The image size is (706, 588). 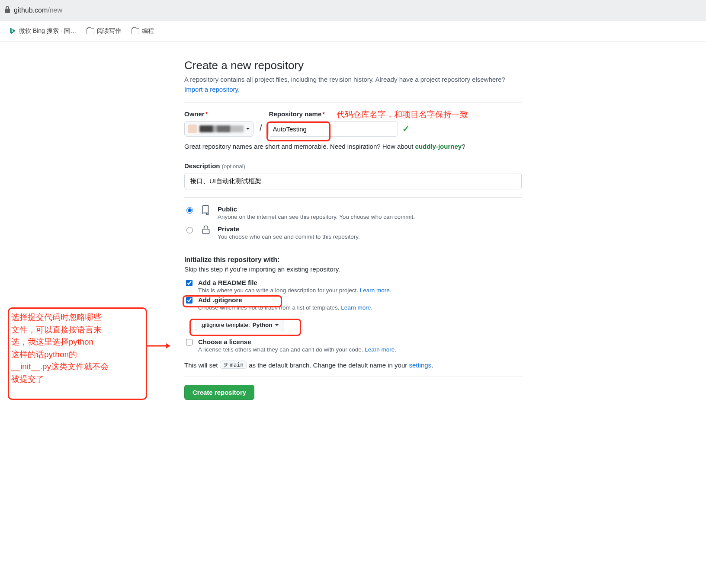 What do you see at coordinates (353, 260) in the screenshot?
I see `init-section-heading: Initialize this repository with:` at bounding box center [353, 260].